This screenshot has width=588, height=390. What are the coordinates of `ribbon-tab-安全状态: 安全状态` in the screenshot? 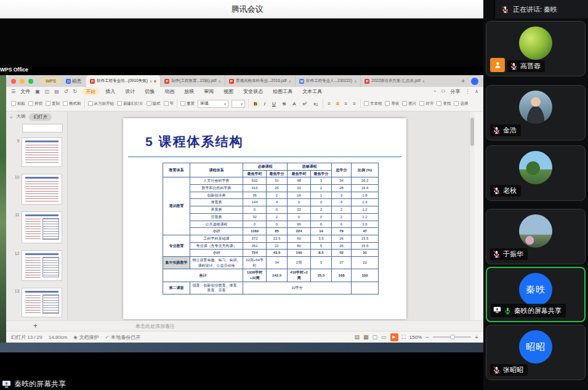 It's located at (253, 91).